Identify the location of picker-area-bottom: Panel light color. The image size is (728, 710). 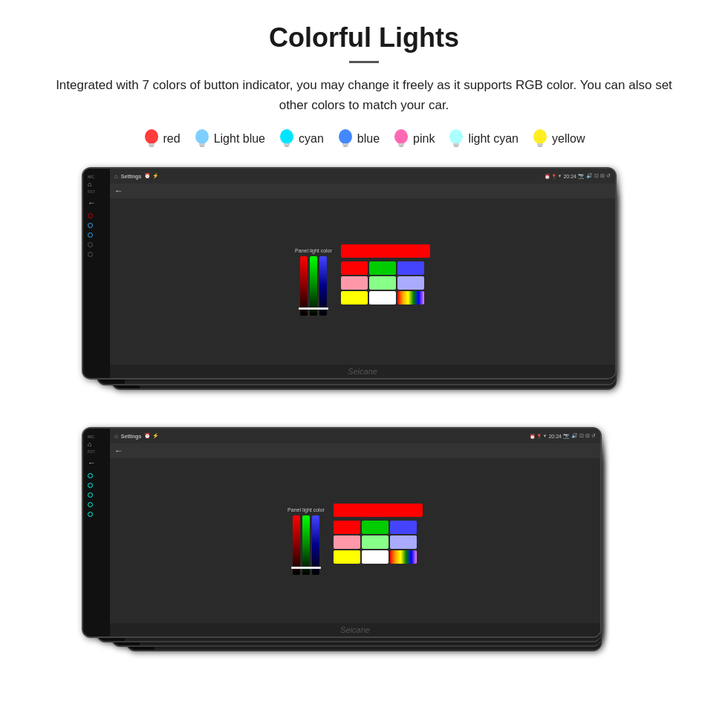
(306, 541).